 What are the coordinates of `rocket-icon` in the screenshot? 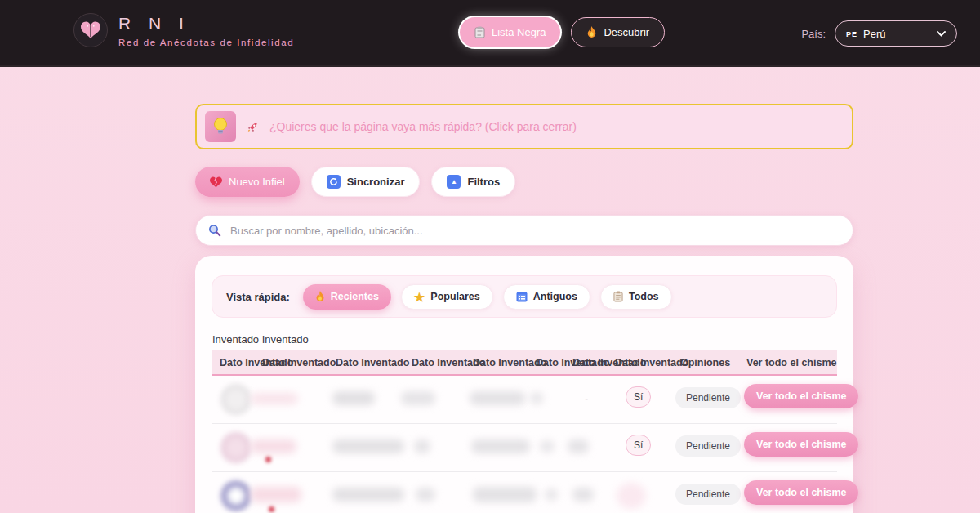 It's located at (253, 127).